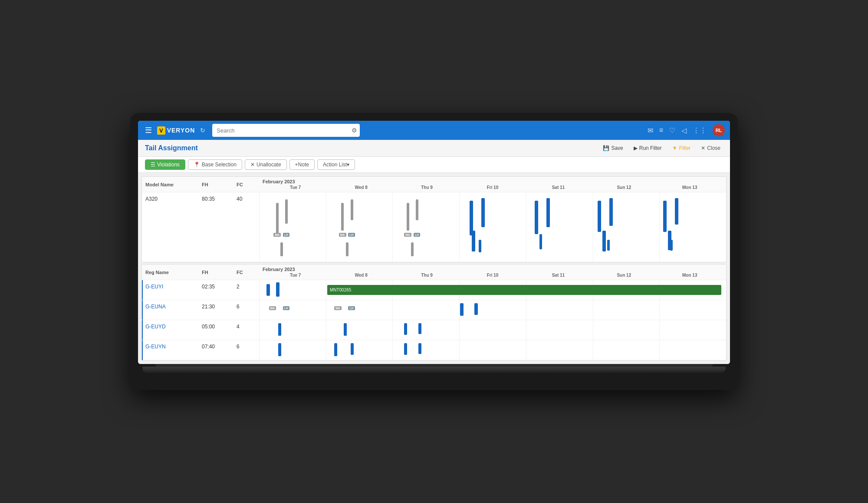  I want to click on timeline-geuyn, so click(493, 350).